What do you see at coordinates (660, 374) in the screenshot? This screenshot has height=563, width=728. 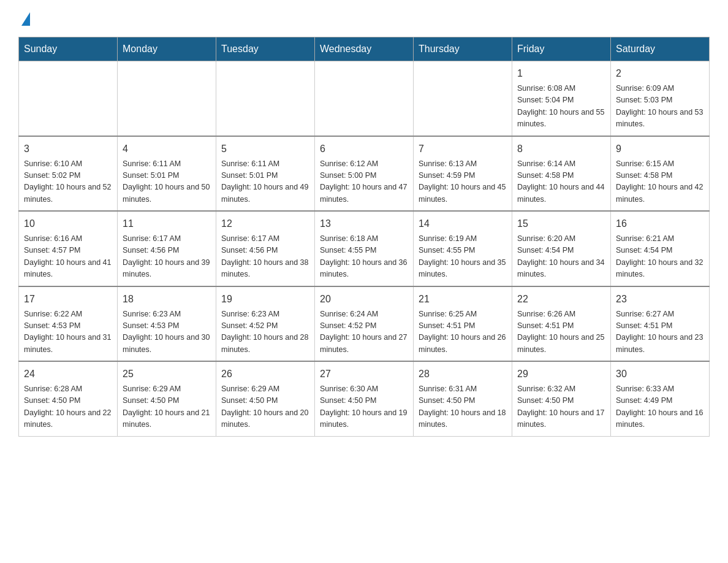 I see `day-number: 30` at bounding box center [660, 374].